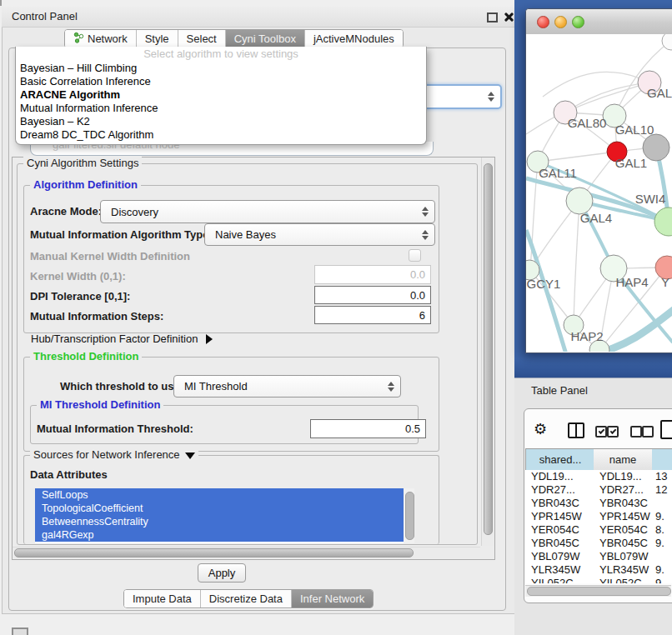 The width and height of the screenshot is (672, 635). I want to click on float-window-icon, so click(492, 18).